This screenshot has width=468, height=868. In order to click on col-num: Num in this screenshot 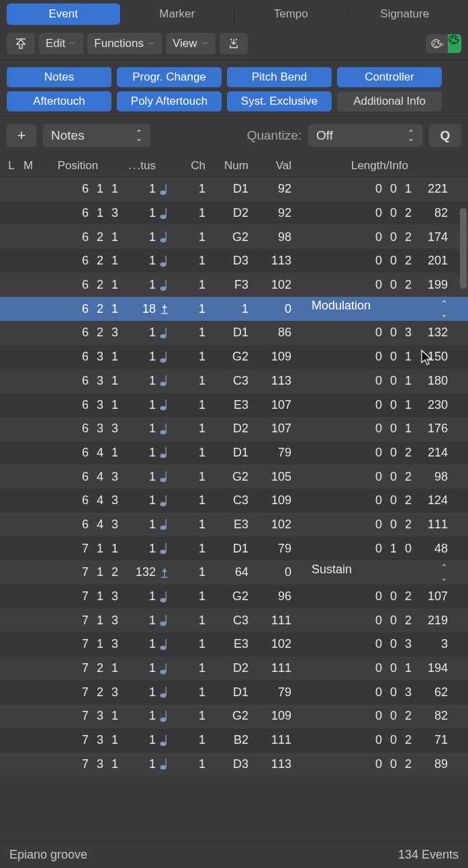, I will do `click(236, 166)`.